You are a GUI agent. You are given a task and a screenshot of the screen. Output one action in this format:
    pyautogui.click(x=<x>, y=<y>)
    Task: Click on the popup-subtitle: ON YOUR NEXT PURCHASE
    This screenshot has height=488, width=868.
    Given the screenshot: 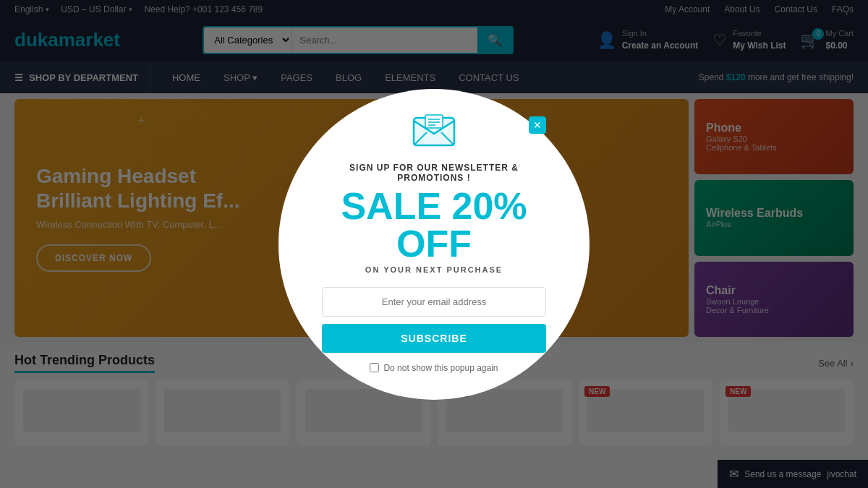 What is the action you would take?
    pyautogui.click(x=434, y=270)
    